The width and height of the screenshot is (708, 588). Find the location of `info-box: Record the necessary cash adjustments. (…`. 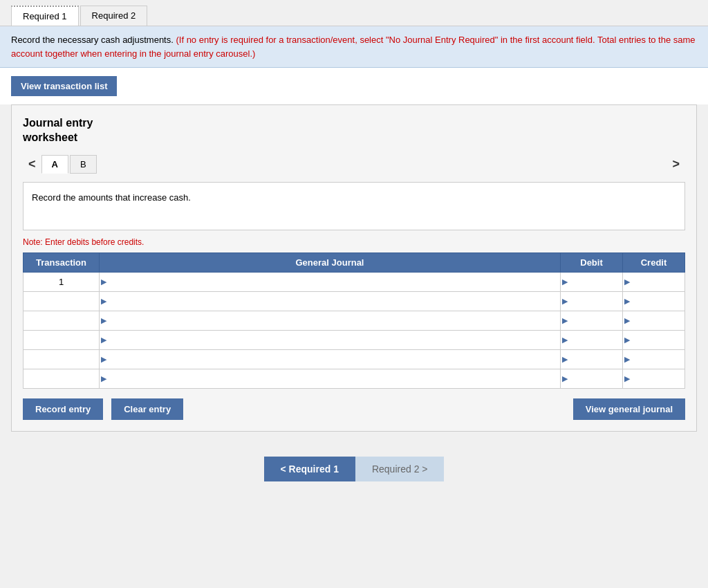

info-box: Record the necessary cash adjustments. (… is located at coordinates (354, 47).